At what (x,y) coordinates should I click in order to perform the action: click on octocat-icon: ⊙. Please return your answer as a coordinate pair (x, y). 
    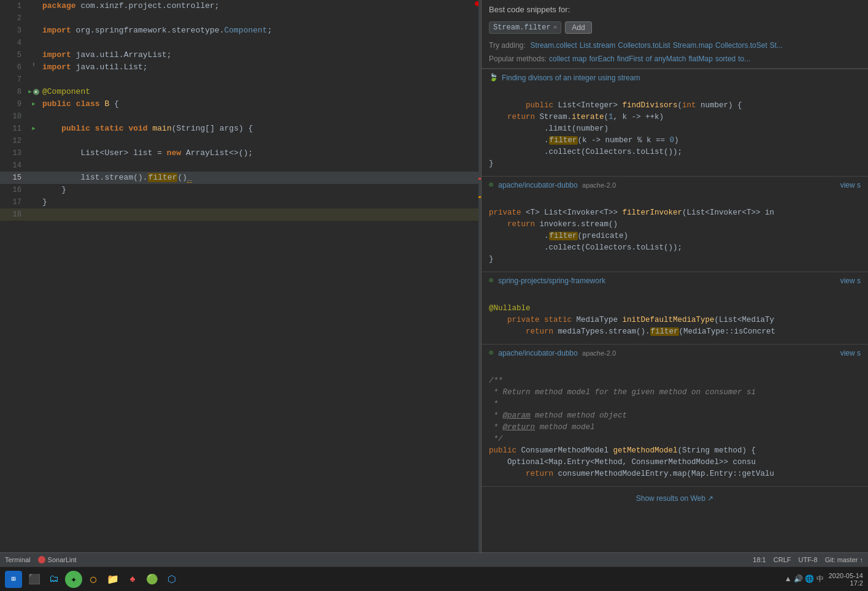
    Looking at the image, I should click on (491, 185).